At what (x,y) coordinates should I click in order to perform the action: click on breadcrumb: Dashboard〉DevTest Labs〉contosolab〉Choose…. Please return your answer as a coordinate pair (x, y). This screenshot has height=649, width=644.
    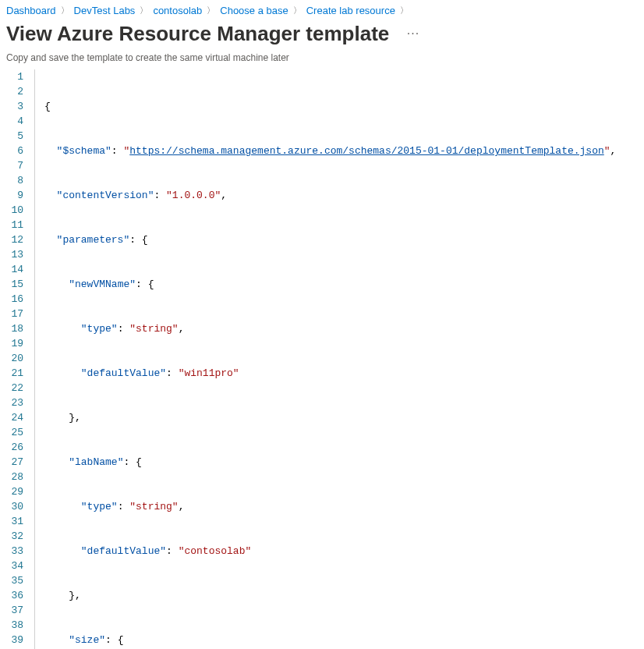
    Looking at the image, I should click on (322, 10).